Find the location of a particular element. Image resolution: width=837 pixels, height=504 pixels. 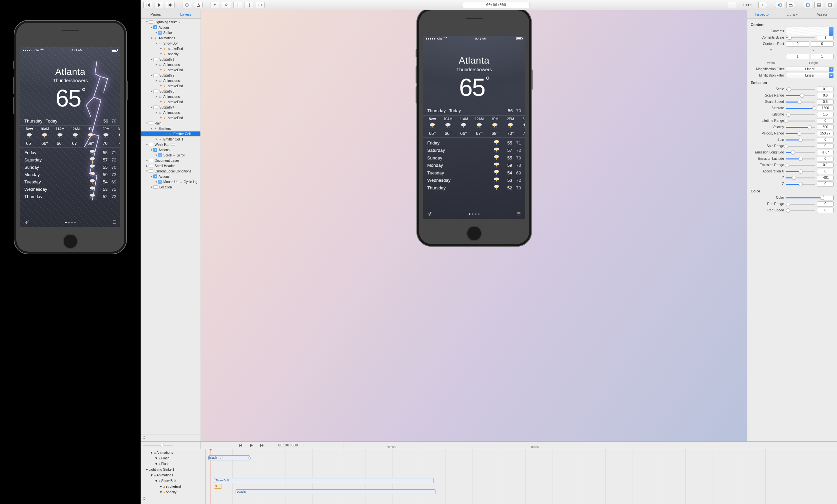

layer-row: ▼opacity is located at coordinates (171, 54).